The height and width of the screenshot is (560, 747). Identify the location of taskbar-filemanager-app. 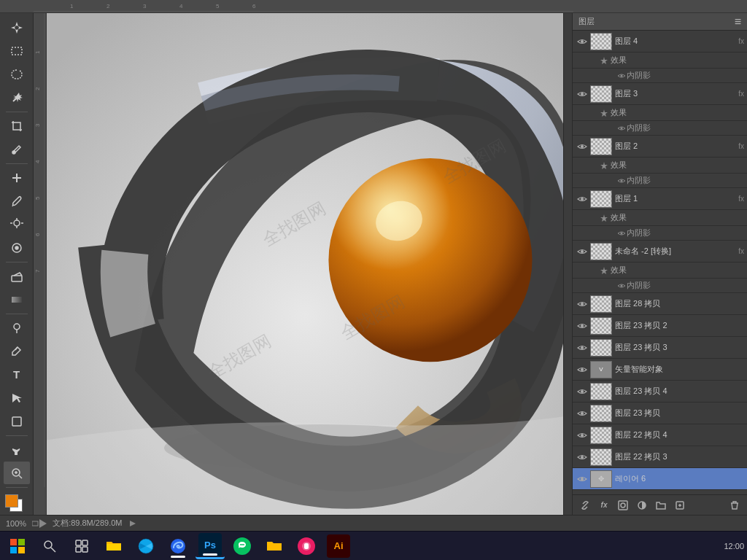
(274, 546).